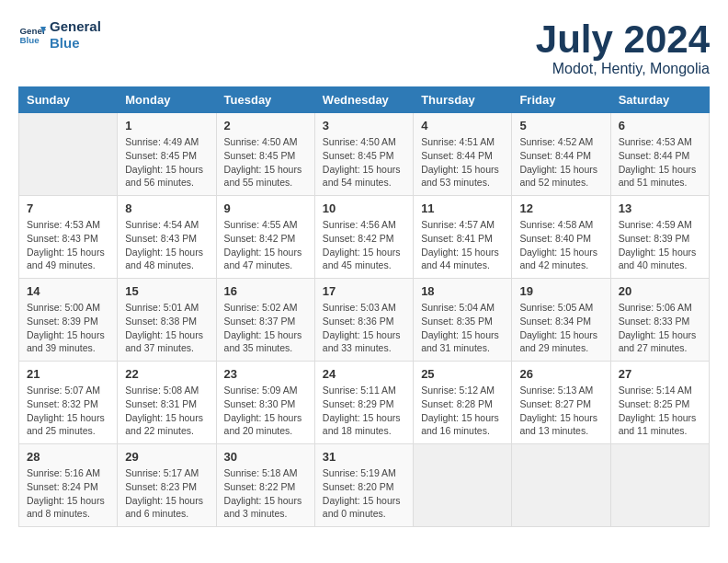 The image size is (728, 563). Describe the element at coordinates (265, 155) in the screenshot. I see `day-cell: 2Sunrise: 4:50 AM Sunset: 8:45 PM Daylig…` at that location.